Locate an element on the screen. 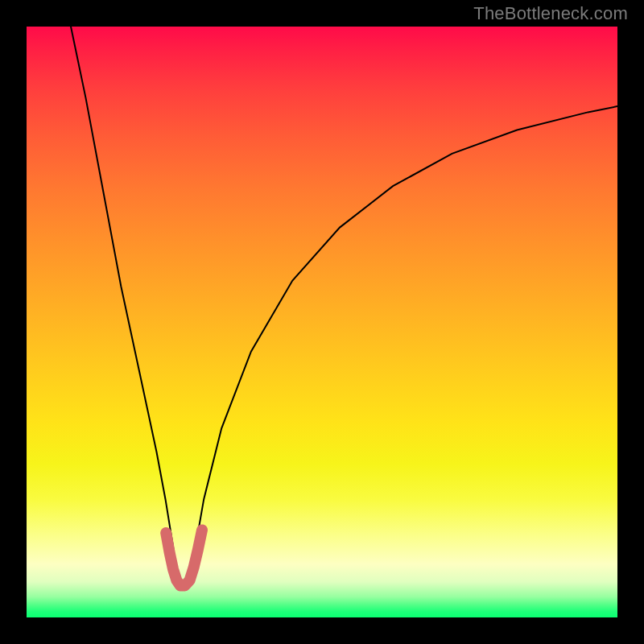  watermark-text: TheBottleneck.com is located at coordinates (551, 14).